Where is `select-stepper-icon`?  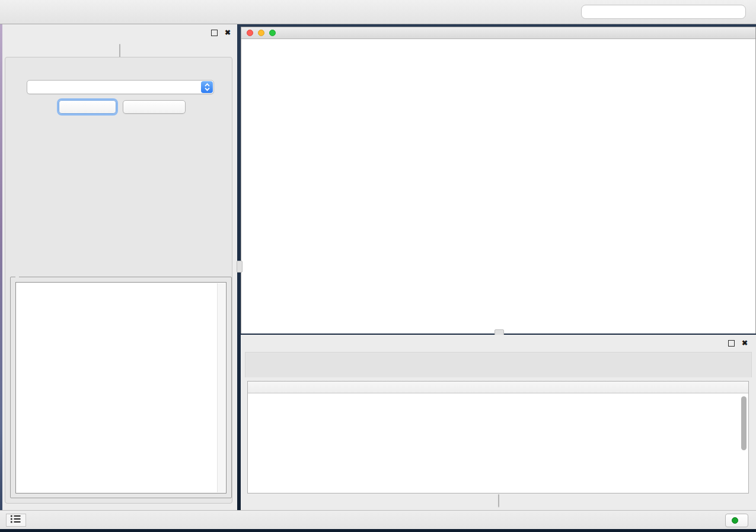
select-stepper-icon is located at coordinates (207, 87).